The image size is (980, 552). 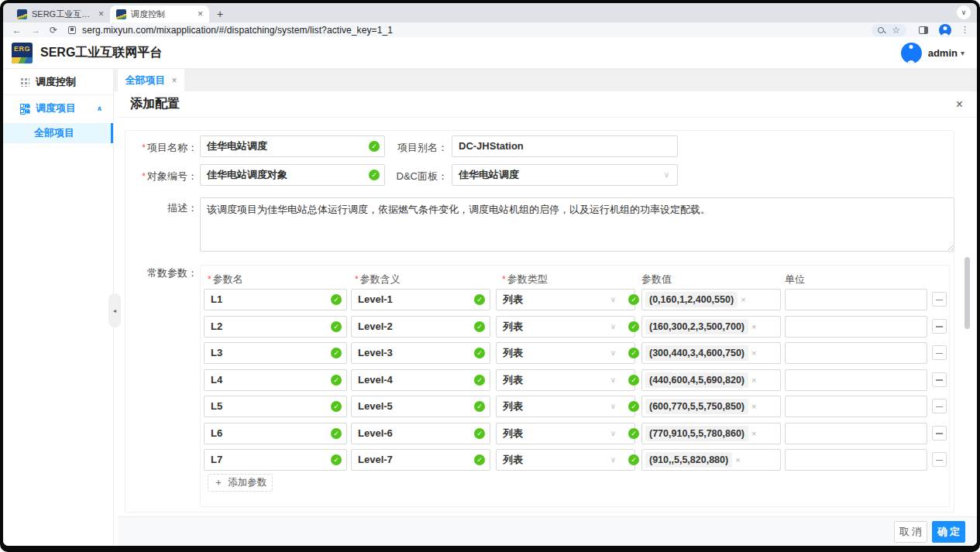 I want to click on project-alias-input: DC-JHStation, so click(x=565, y=146).